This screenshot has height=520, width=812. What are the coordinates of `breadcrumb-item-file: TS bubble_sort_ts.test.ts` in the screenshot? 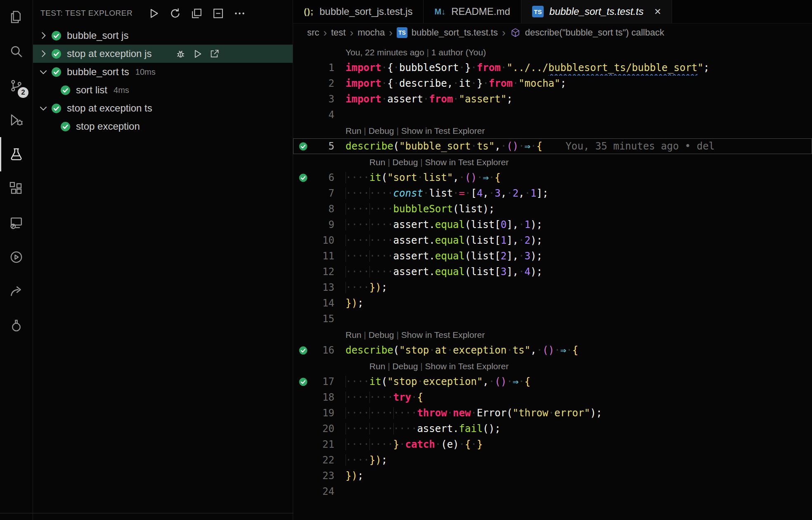 It's located at (447, 33).